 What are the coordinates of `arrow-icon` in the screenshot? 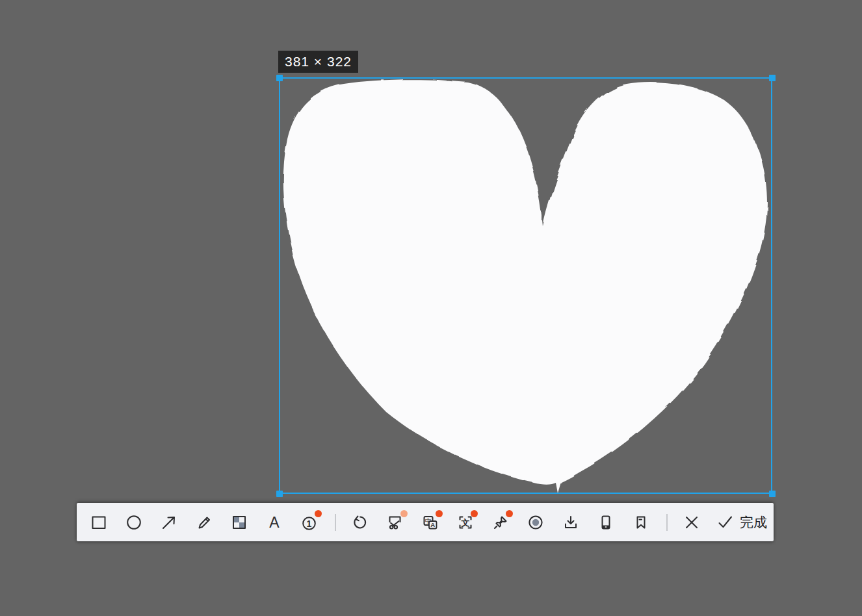 It's located at (169, 522).